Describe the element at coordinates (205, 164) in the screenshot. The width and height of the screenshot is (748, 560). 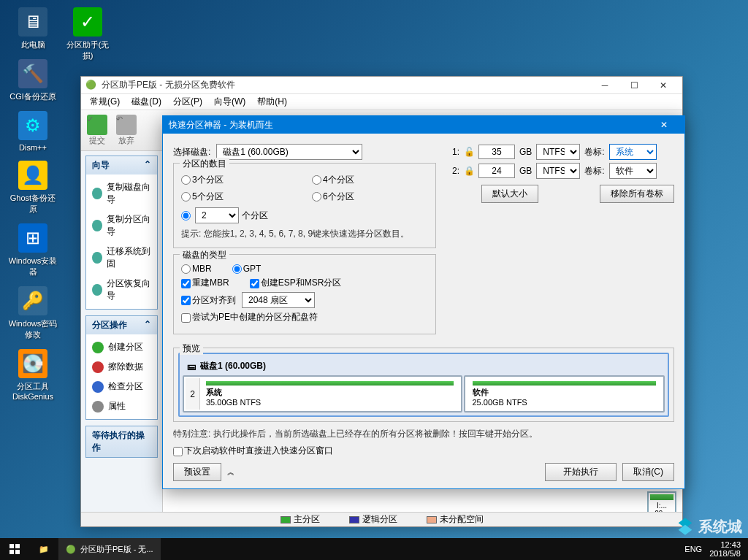
I see `count-legend: 分区的数目` at that location.